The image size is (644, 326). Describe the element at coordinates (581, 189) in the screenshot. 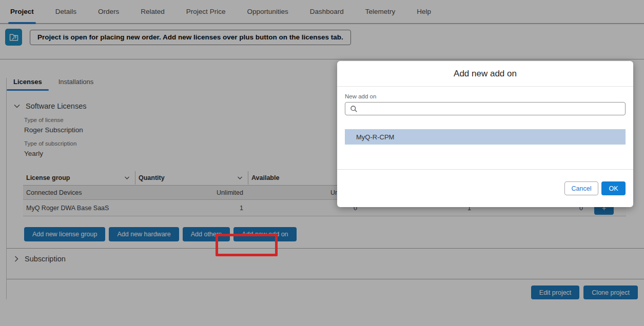

I see `cancel-button: Cancel` at that location.